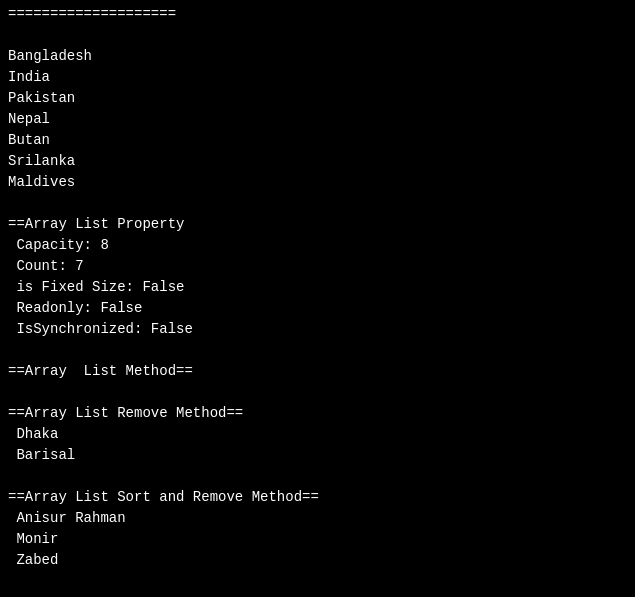  What do you see at coordinates (318, 78) in the screenshot?
I see `terminal-line: India` at bounding box center [318, 78].